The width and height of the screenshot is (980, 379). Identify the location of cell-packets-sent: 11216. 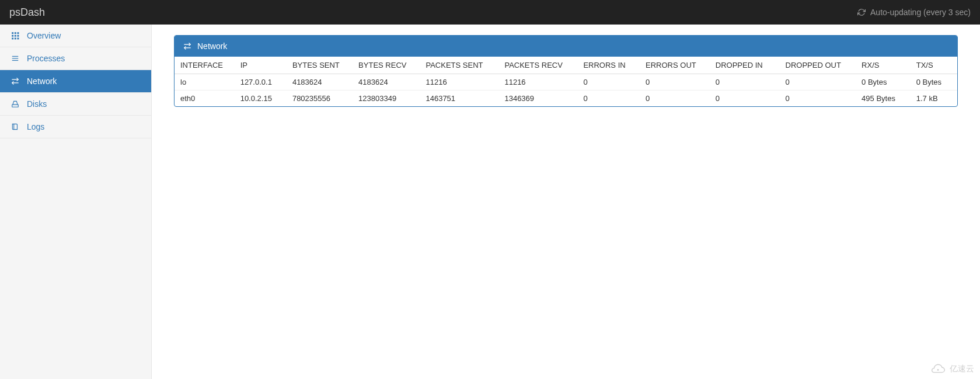
(461, 82).